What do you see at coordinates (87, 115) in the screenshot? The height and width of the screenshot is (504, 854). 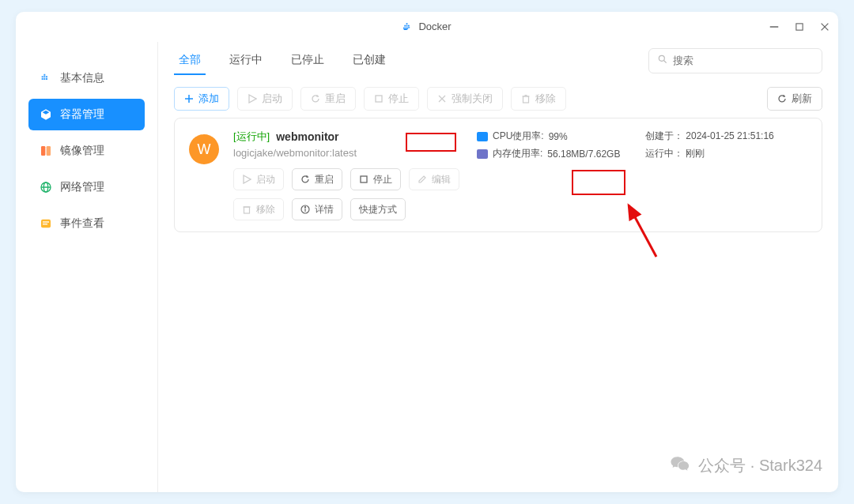 I see `sidebar-item-container-mgmt: 容器管理` at bounding box center [87, 115].